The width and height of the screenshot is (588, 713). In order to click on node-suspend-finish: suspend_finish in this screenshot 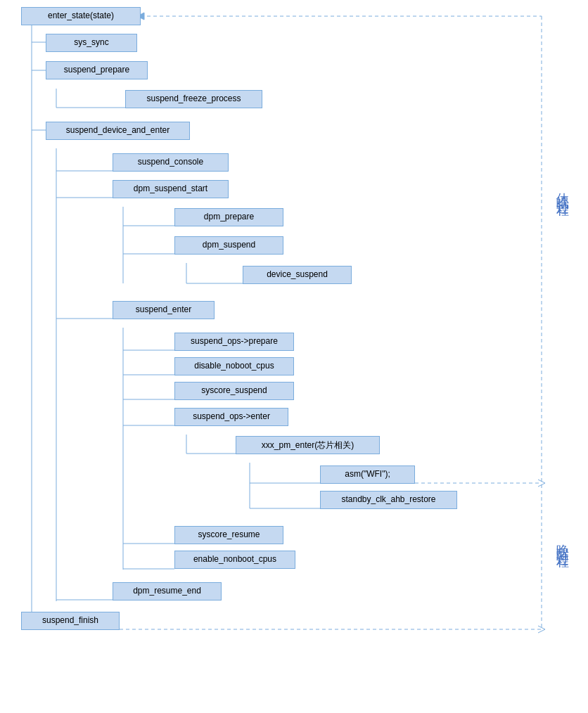, I will do `click(70, 621)`.